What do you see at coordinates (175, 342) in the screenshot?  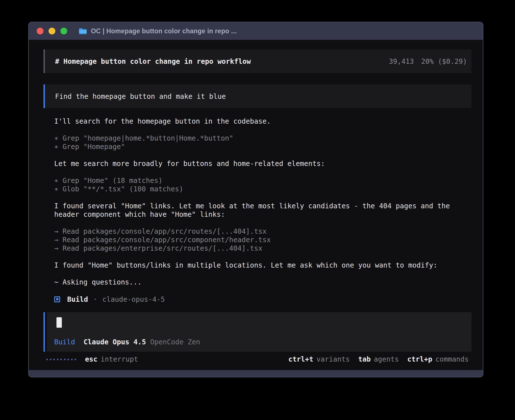 I see `input-provider-label: OpenCode Zen` at bounding box center [175, 342].